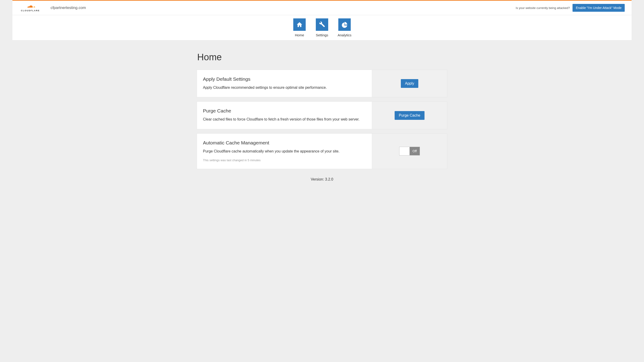 The height and width of the screenshot is (362, 644). Describe the element at coordinates (414, 151) in the screenshot. I see `toggle-label: Off` at that location.